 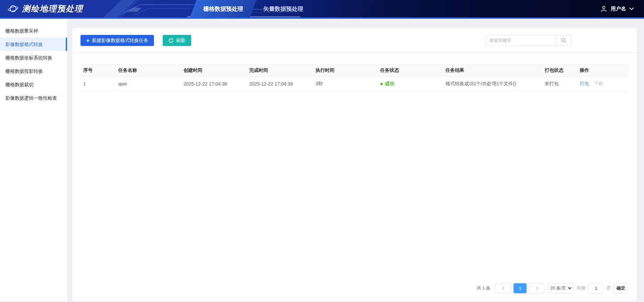 I want to click on cell-index: 1, so click(x=98, y=84).